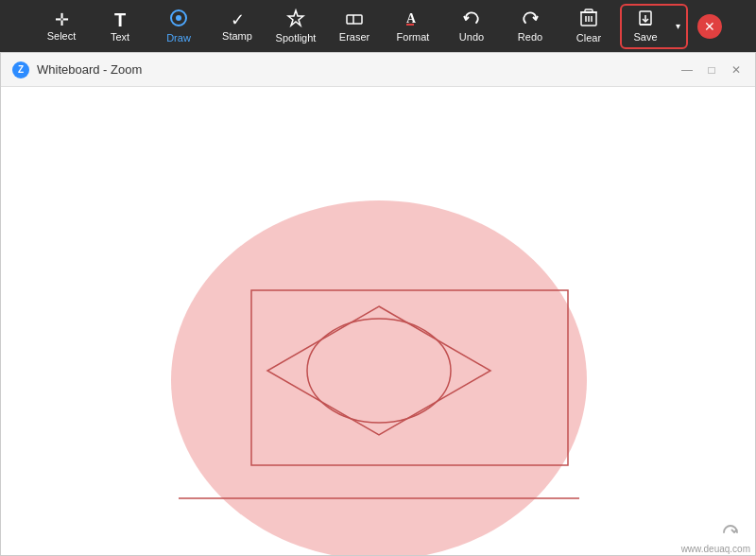 The height and width of the screenshot is (556, 756). I want to click on tool-stamp-label: Stamp, so click(237, 36).